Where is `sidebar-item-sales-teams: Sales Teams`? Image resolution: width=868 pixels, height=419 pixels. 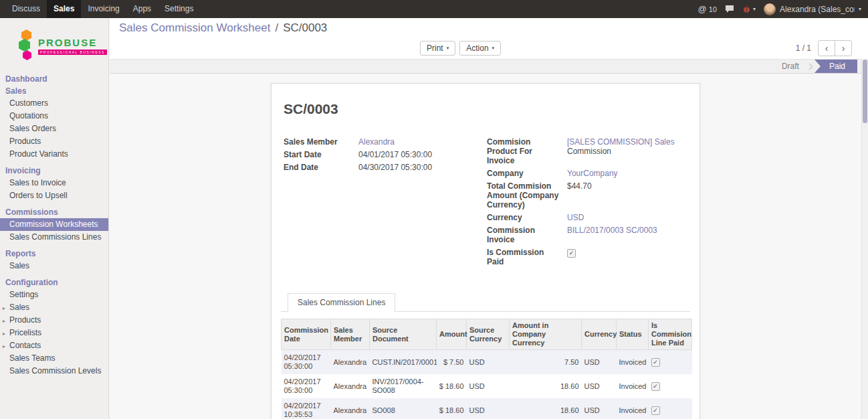 sidebar-item-sales-teams: Sales Teams is located at coordinates (54, 359).